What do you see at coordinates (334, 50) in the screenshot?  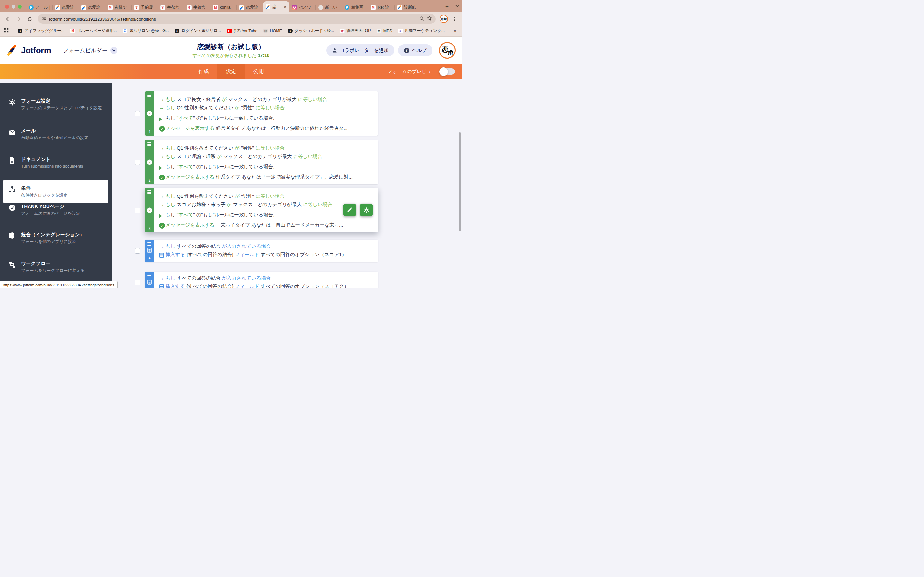 I see `person-icon` at bounding box center [334, 50].